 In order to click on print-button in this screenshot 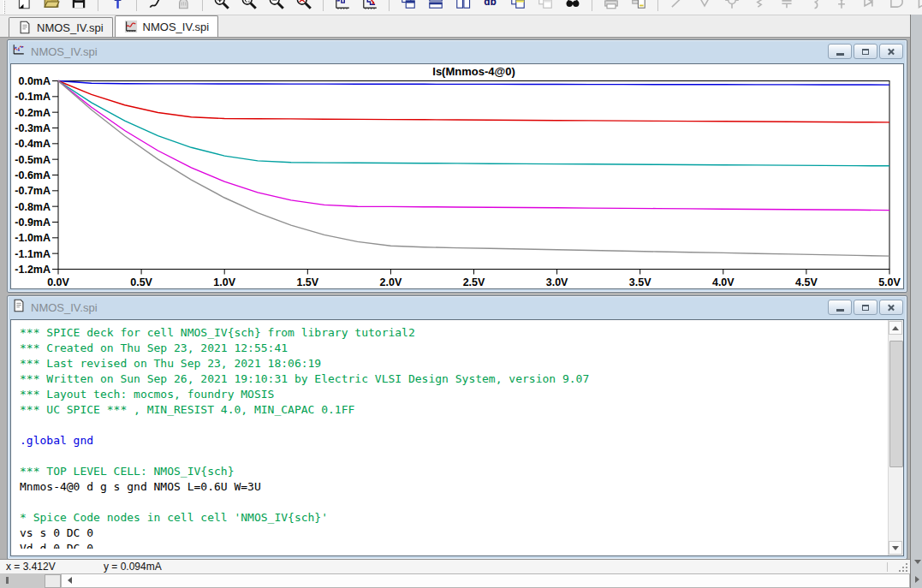, I will do `click(611, 7)`.